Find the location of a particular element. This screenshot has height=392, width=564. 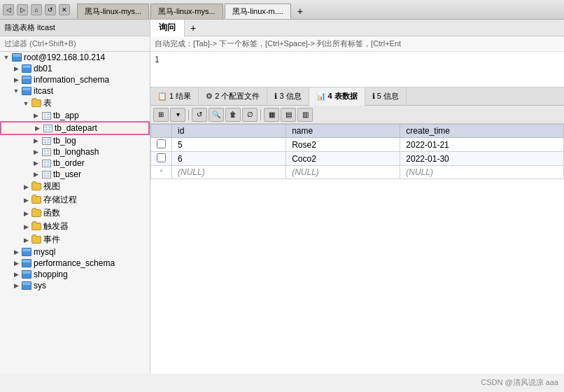

expand-icon-events_folder: ▶ is located at coordinates (26, 240).